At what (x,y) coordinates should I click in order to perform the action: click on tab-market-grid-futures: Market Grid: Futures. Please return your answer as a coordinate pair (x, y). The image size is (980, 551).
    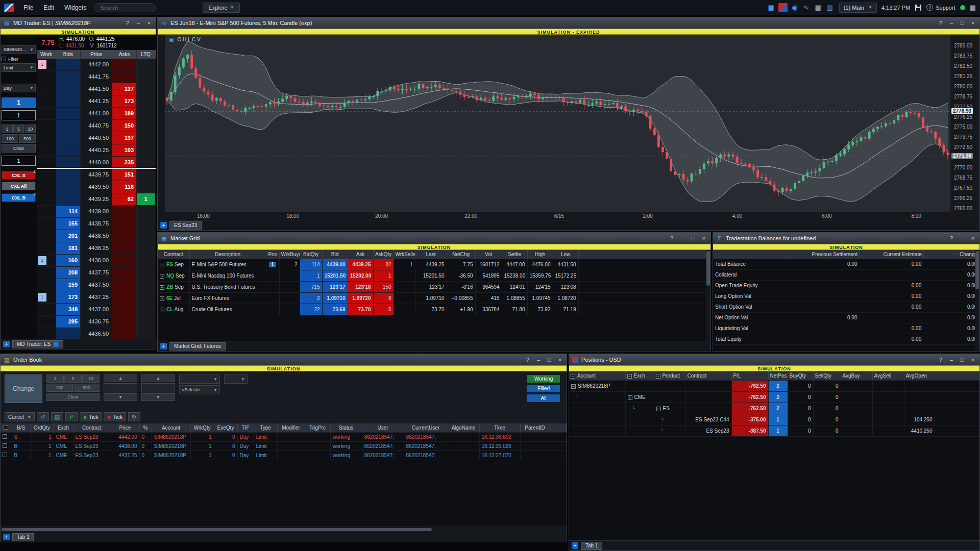
    Looking at the image, I should click on (198, 346).